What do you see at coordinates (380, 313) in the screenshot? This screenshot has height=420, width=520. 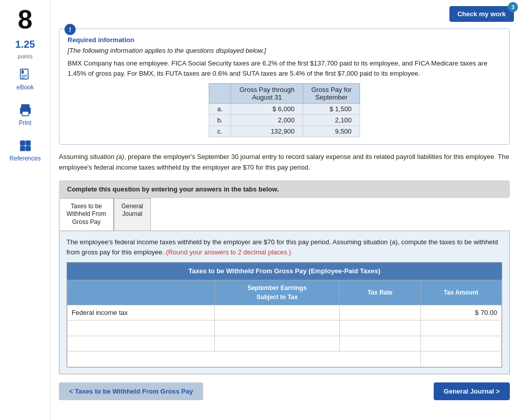 I see `row1-rate-input` at bounding box center [380, 313].